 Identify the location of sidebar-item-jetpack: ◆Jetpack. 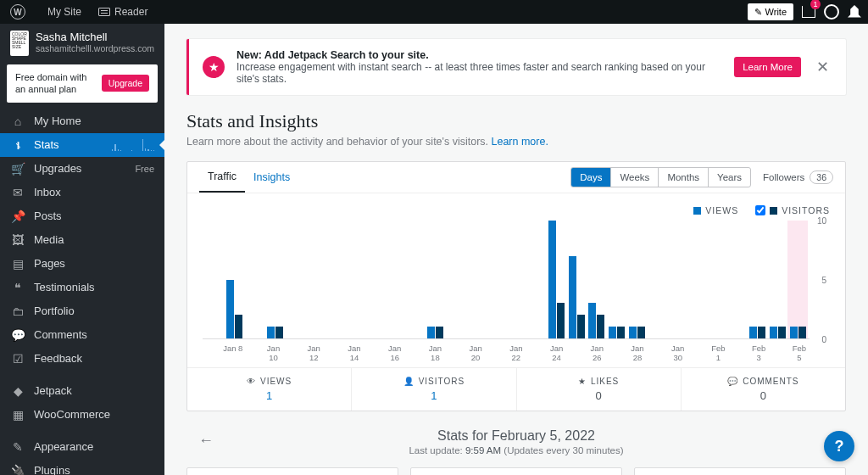
(82, 391).